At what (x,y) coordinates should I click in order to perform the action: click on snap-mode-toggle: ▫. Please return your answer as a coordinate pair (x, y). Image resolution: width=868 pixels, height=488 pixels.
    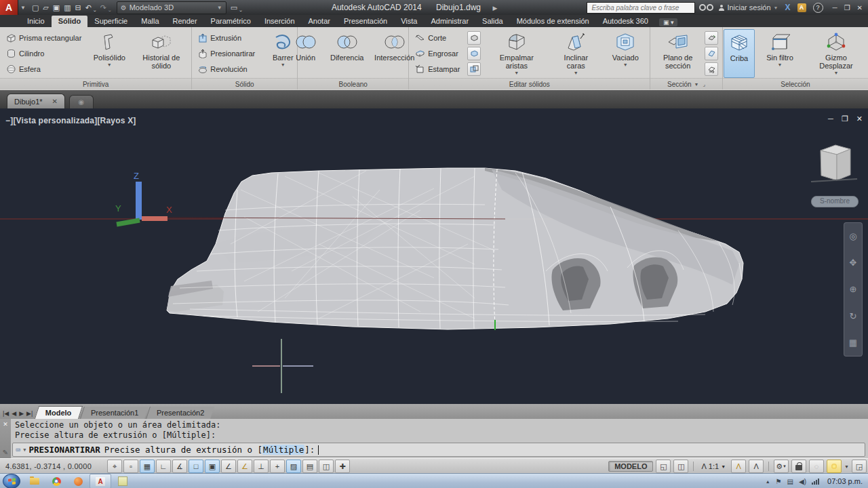
    Looking at the image, I should click on (131, 466).